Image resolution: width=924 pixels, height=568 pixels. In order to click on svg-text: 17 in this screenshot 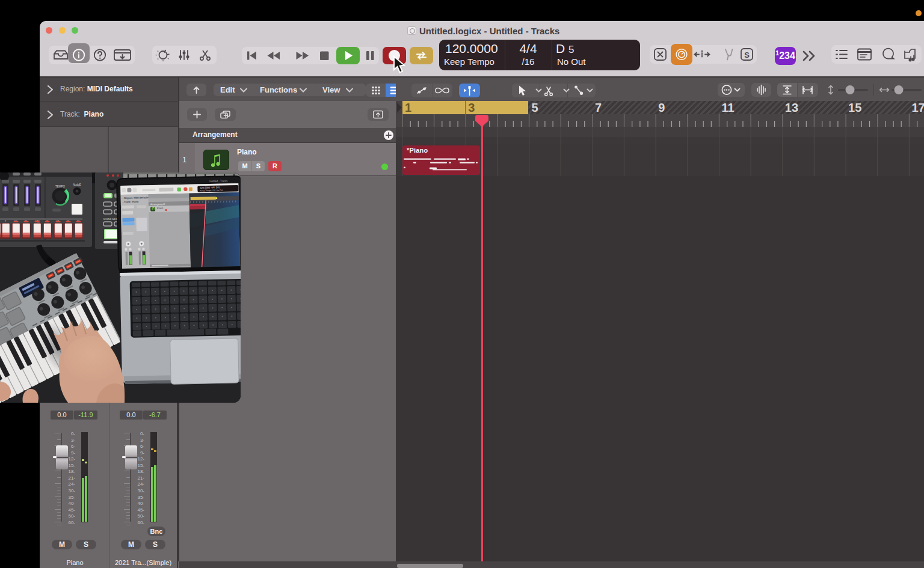, I will do `click(918, 108)`.